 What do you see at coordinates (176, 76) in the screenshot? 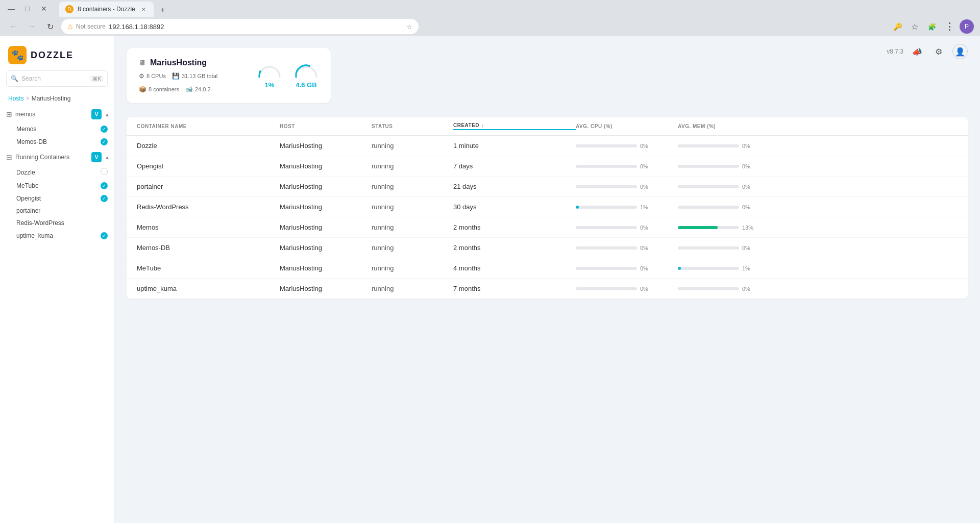
I see `memory-icon: 💾` at bounding box center [176, 76].